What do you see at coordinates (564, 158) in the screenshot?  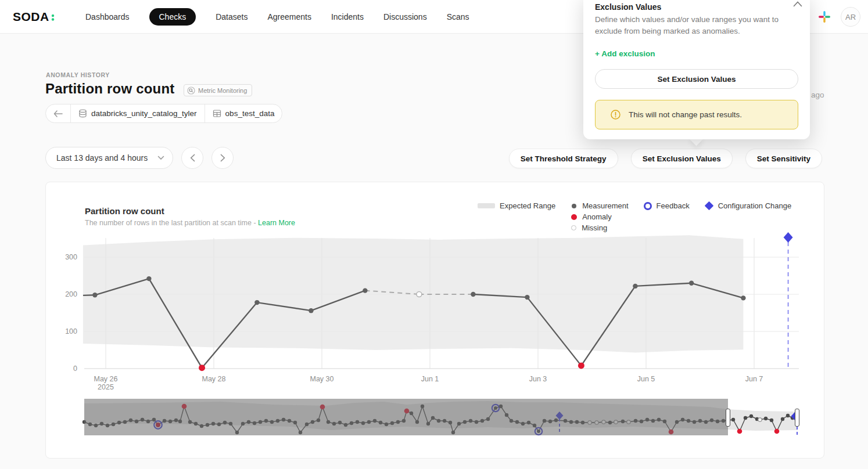 I see `set-threshold-strategy-button: Set Threshold Strategy` at bounding box center [564, 158].